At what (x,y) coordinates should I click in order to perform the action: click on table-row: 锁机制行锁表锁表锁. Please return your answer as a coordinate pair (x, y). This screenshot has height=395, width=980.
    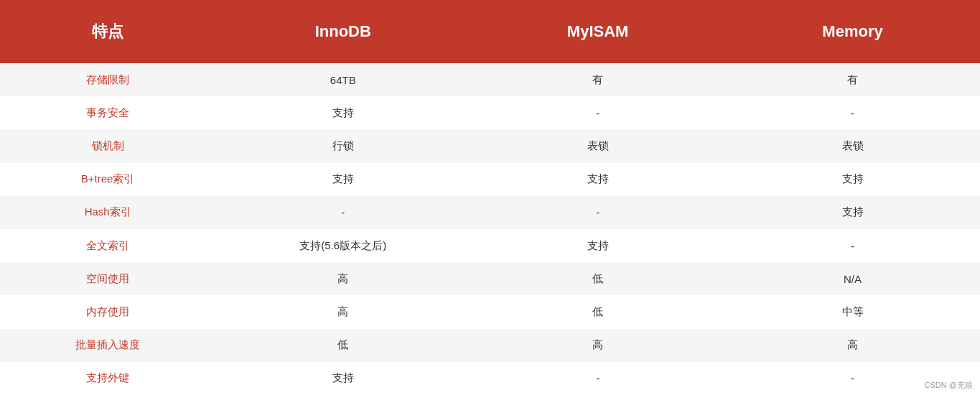
    Looking at the image, I should click on (490, 146).